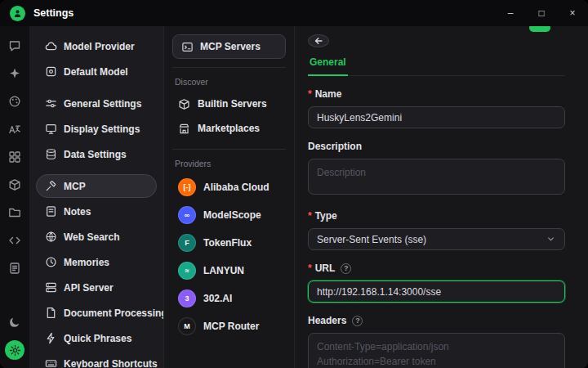  Describe the element at coordinates (15, 268) in the screenshot. I see `clipboard-icon` at that location.